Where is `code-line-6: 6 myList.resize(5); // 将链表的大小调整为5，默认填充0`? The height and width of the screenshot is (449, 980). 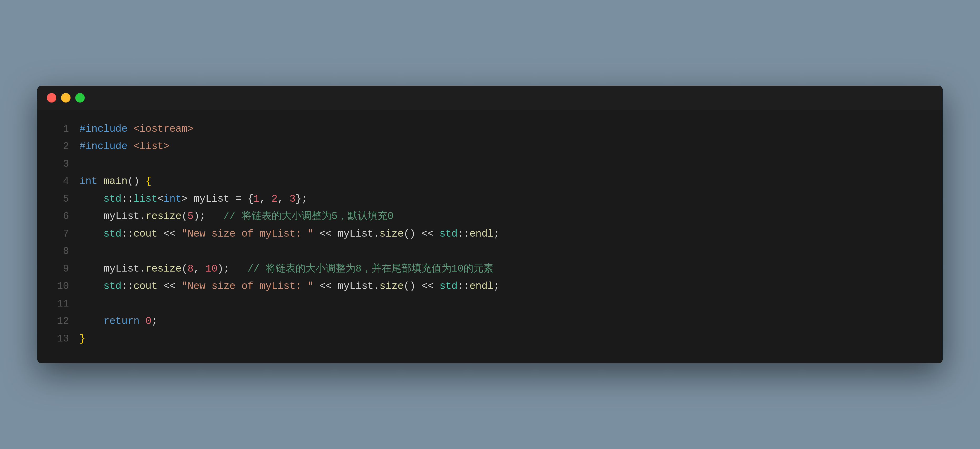
code-line-6: 6 myList.resize(5); // 将链表的大小调整为5，默认填充0 is located at coordinates (490, 217).